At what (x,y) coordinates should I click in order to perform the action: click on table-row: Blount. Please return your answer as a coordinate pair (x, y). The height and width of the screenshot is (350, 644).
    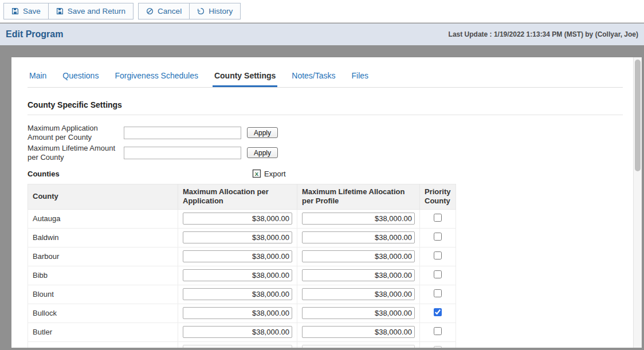
    Looking at the image, I should click on (242, 294).